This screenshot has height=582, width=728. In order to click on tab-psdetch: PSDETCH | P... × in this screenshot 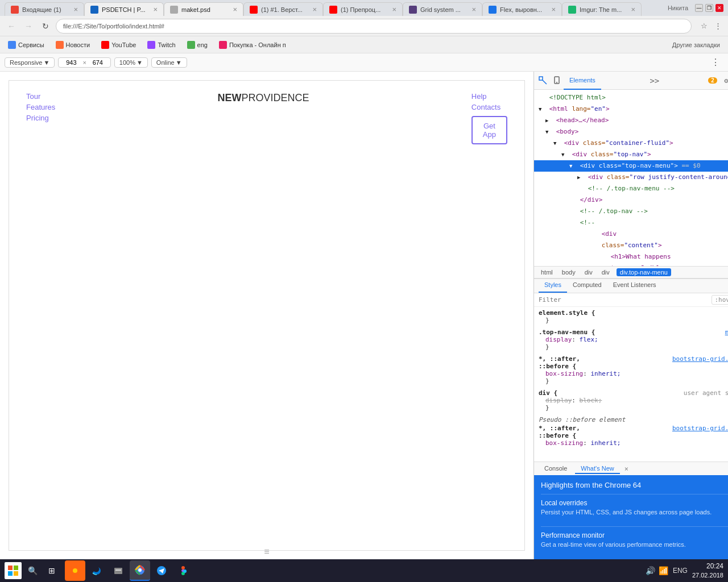, I will do `click(124, 9)`.